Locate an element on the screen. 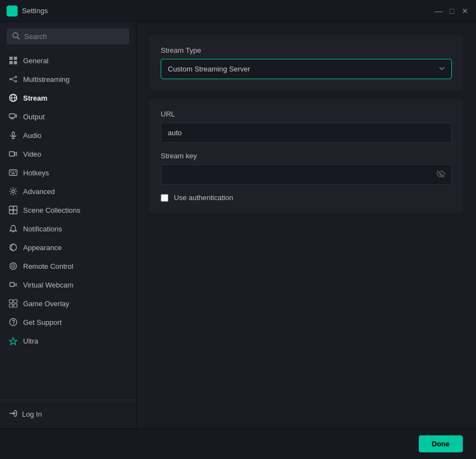 This screenshot has width=476, height=459. scene-icon is located at coordinates (13, 210).